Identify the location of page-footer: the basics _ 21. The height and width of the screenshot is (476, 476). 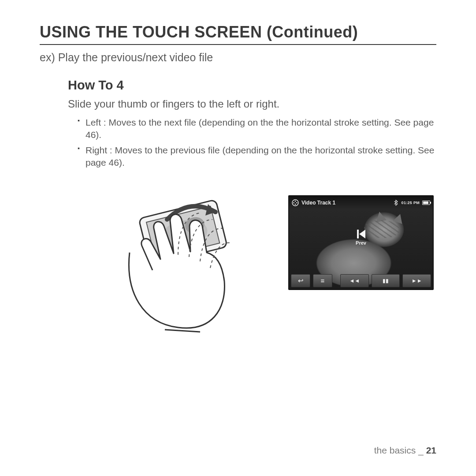
(405, 450).